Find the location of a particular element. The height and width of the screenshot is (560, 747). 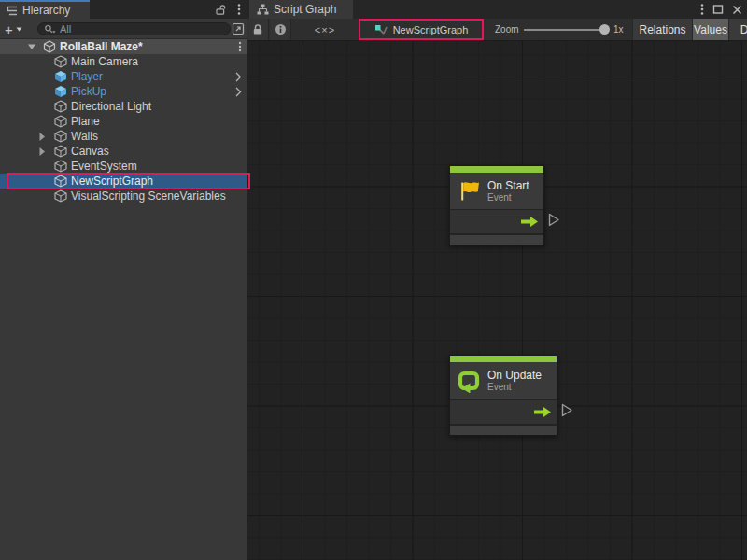

tree-item-visualscripting-scenevariables: VisualScripting SceneVariables is located at coordinates (123, 196).